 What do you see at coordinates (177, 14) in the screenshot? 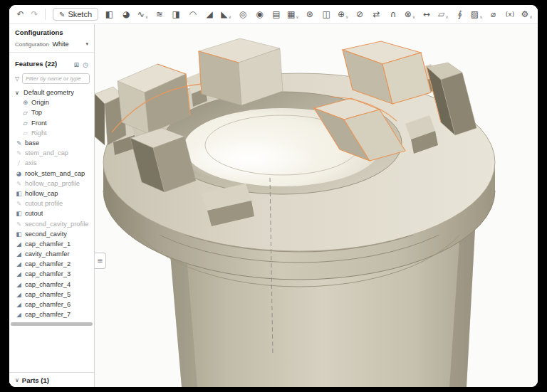
I see `toolbar-thicken-button: ◨` at bounding box center [177, 14].